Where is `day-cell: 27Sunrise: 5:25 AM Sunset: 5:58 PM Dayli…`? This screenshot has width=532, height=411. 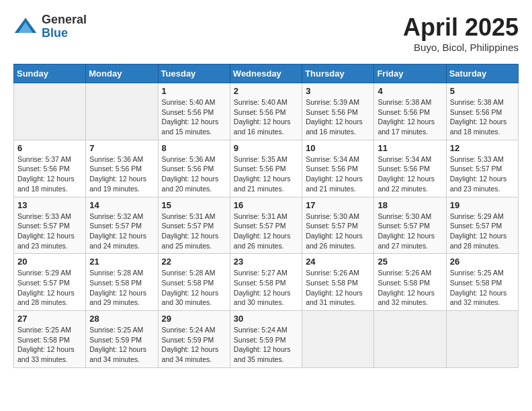 day-cell: 27Sunrise: 5:25 AM Sunset: 5:58 PM Dayli… is located at coordinates (50, 340).